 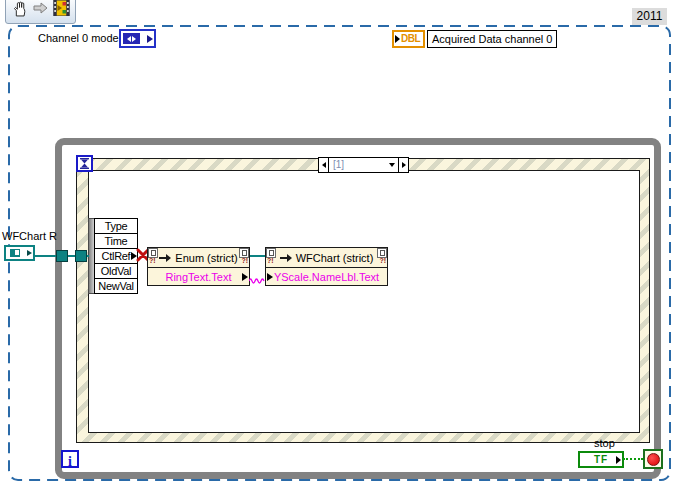 What do you see at coordinates (654, 460) in the screenshot?
I see `stop-sign-icon` at bounding box center [654, 460].